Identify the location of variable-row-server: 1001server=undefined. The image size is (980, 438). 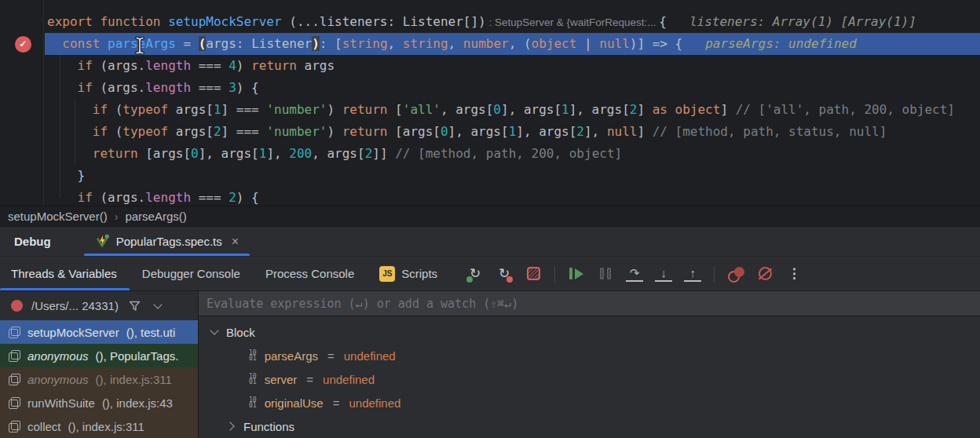
(589, 379).